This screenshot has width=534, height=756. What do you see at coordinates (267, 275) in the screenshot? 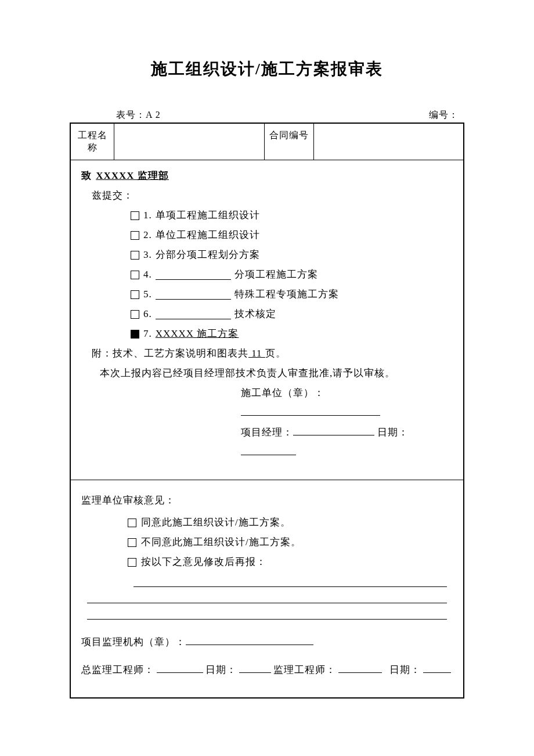
I see `checklist-item: 4.分项工程施工方案` at bounding box center [267, 275].